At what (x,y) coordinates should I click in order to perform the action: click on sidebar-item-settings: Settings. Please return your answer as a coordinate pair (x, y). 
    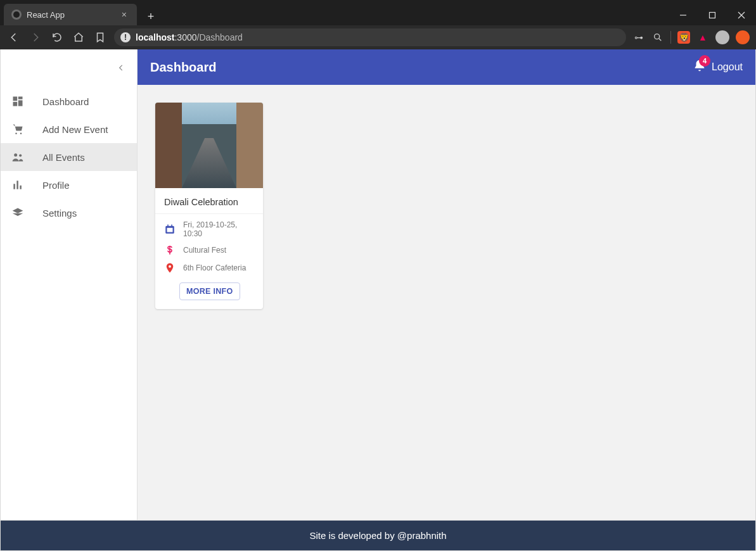
    Looking at the image, I should click on (68, 213).